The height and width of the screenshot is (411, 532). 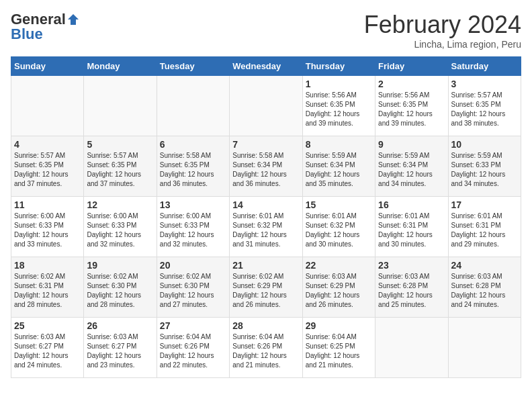 What do you see at coordinates (193, 348) in the screenshot?
I see `calendar-cell: 27Sunrise: 6:04 AMSunset: 6:26 PMDayligh…` at bounding box center [193, 348].